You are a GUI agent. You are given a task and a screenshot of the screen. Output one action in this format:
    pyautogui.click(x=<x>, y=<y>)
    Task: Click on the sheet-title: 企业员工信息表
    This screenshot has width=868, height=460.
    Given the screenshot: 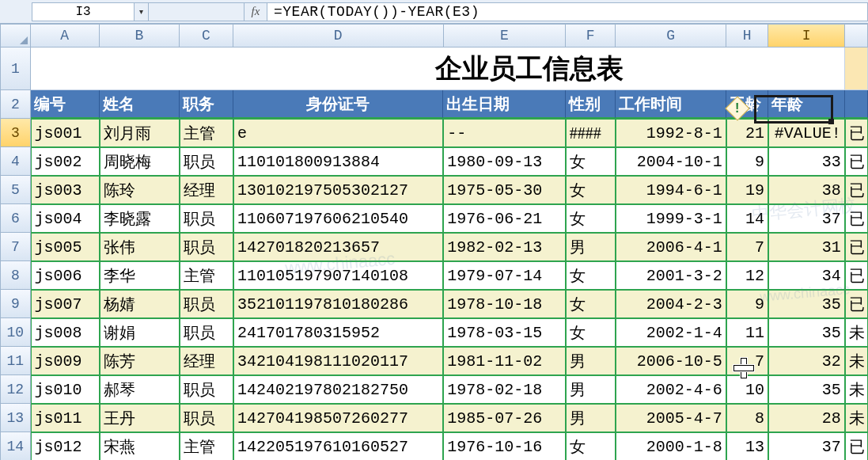 What is the action you would take?
    pyautogui.click(x=505, y=69)
    